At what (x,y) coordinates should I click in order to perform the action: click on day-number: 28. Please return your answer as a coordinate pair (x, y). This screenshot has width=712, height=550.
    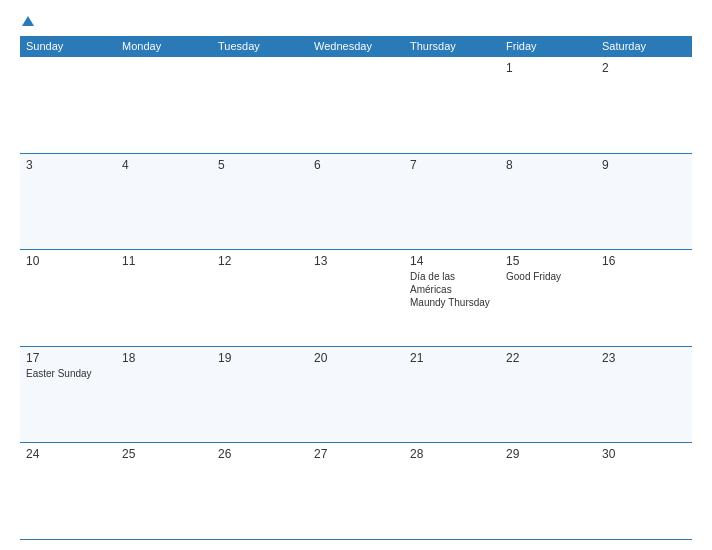
    Looking at the image, I should click on (452, 454).